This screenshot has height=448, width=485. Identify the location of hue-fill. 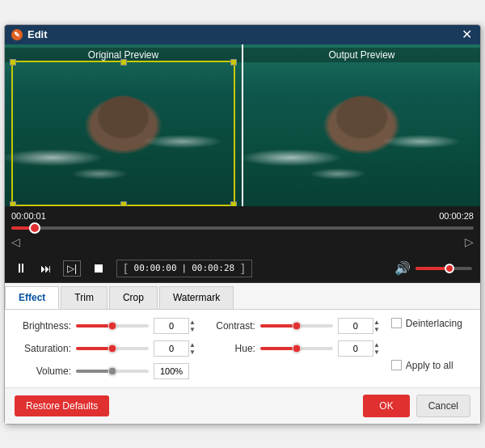
(278, 349).